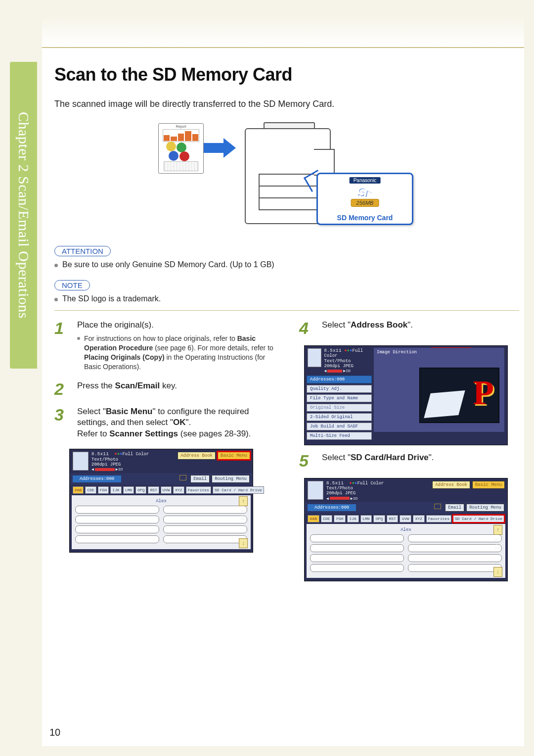 The height and width of the screenshot is (756, 534). I want to click on step-1: 1 Place the original(s). For instruction…, so click(164, 345).